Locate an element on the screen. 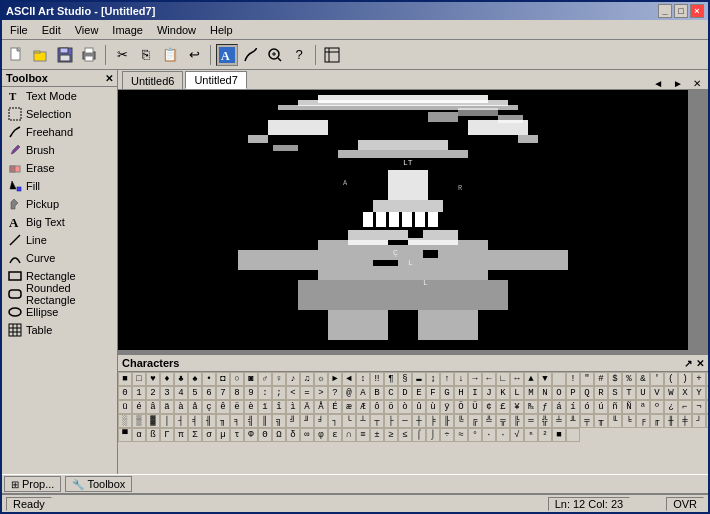 The height and width of the screenshot is (514, 710). char-cell: ä is located at coordinates (167, 407).